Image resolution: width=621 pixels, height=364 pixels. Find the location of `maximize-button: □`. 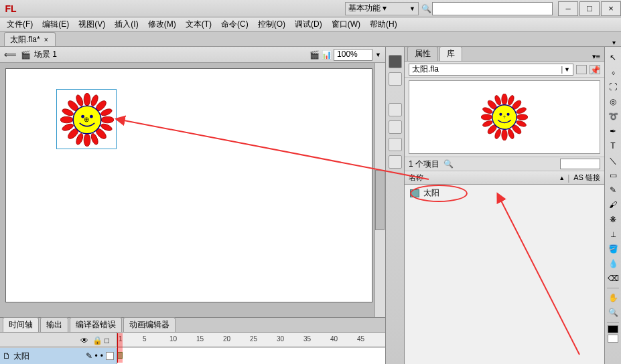

maximize-button: □ is located at coordinates (590, 9).